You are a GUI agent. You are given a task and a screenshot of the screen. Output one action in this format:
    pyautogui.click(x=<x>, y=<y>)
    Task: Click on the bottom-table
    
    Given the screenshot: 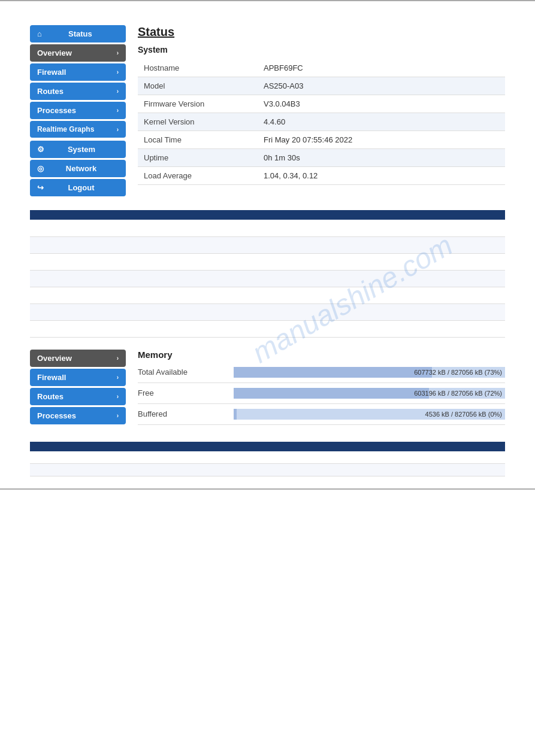 What is the action you would take?
    pyautogui.click(x=267, y=459)
    